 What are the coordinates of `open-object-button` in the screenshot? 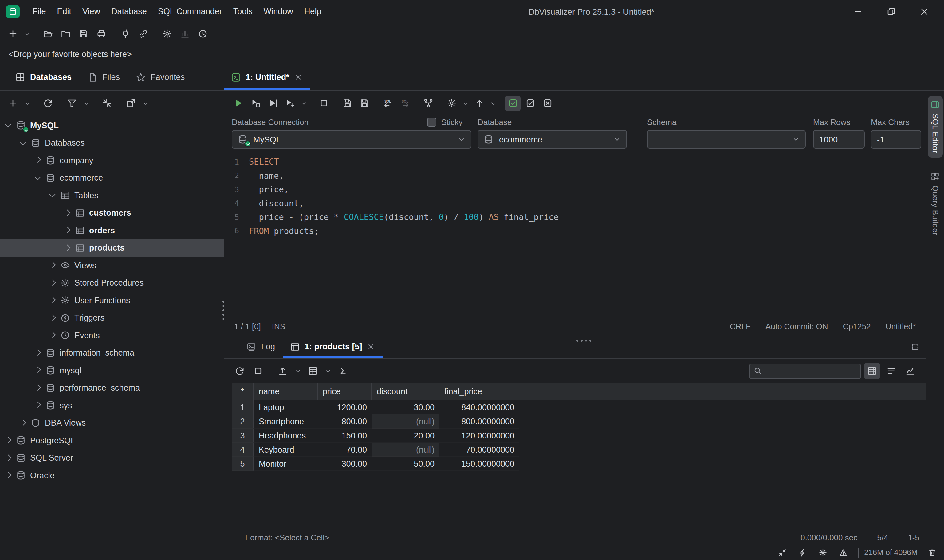 It's located at (131, 103).